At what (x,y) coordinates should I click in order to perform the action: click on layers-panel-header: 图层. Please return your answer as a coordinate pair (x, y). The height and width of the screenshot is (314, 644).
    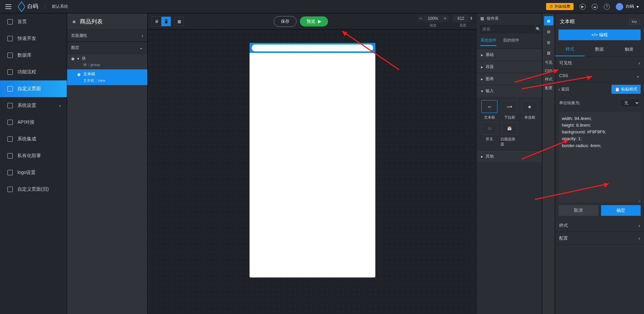
    Looking at the image, I should click on (107, 48).